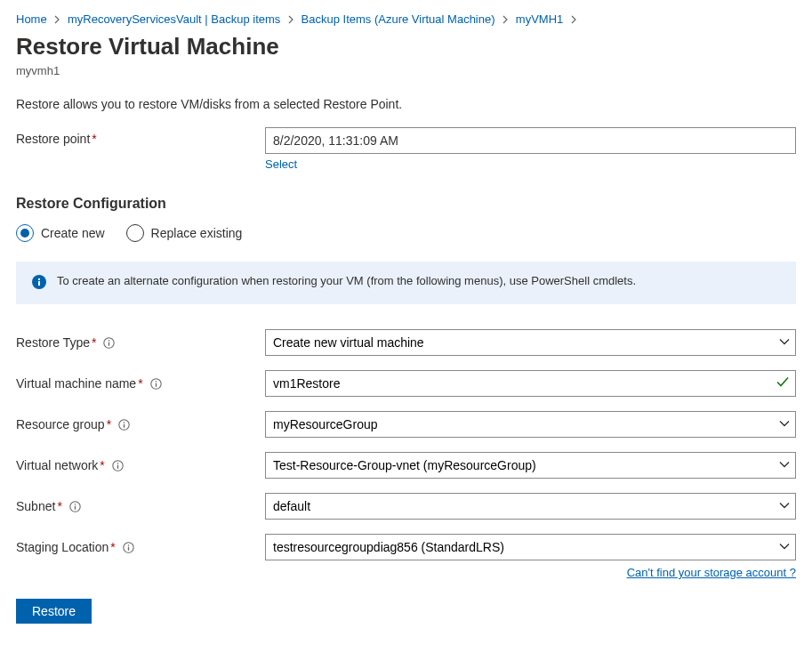 This screenshot has height=669, width=812. Describe the element at coordinates (60, 424) in the screenshot. I see `resource-group-label: Resource group` at that location.